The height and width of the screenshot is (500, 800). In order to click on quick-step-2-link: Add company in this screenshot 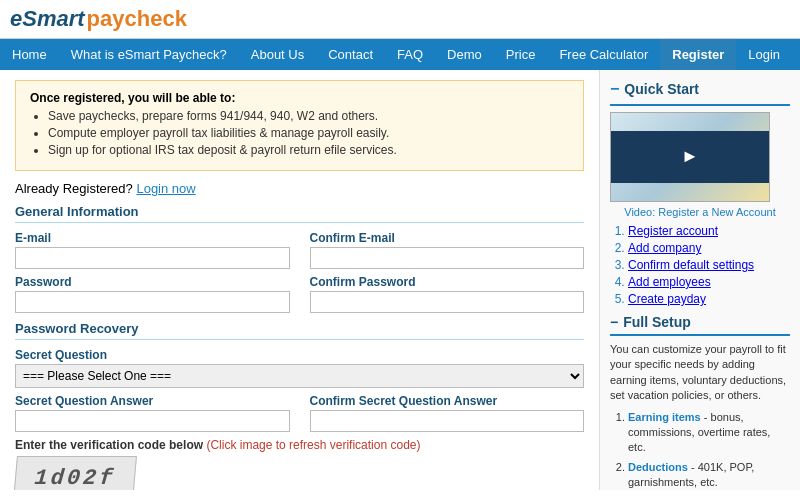, I will do `click(664, 248)`.